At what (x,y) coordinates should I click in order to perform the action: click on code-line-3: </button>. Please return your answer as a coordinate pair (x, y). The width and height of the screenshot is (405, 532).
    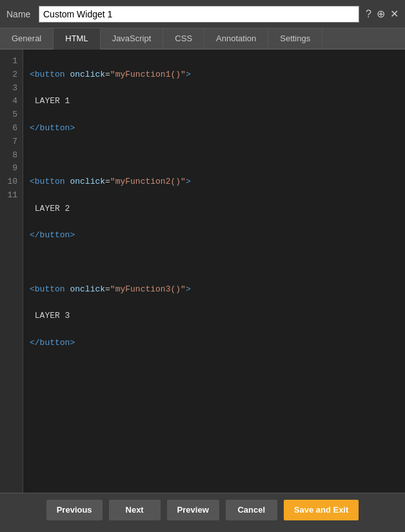
    Looking at the image, I should click on (214, 129).